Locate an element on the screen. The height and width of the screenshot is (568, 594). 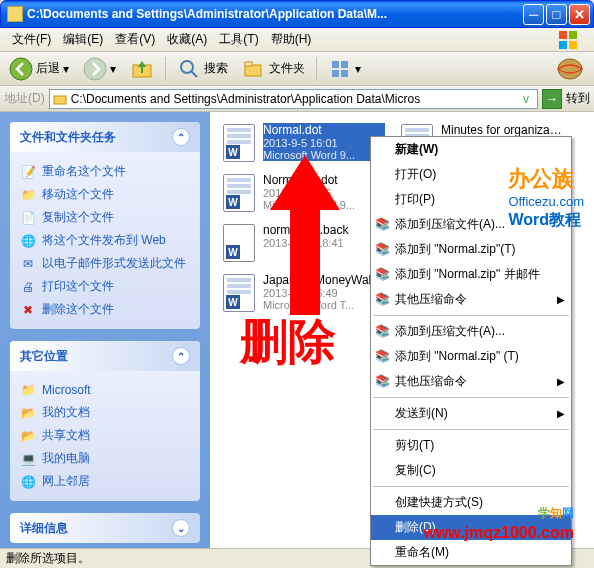
place-network: 🌐网上邻居 is located at coordinates (105, 482).